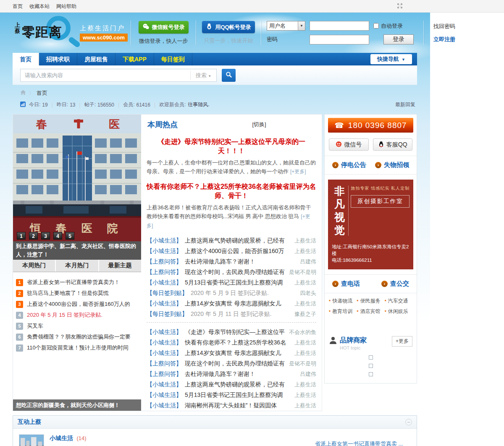 This screenshot has width=504, height=446. I want to click on new-member-link: 往事随风., so click(198, 105).